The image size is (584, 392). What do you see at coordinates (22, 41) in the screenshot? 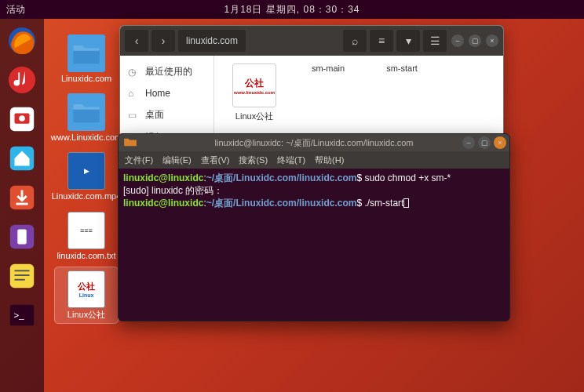
I see `dock-firefox` at bounding box center [22, 41].